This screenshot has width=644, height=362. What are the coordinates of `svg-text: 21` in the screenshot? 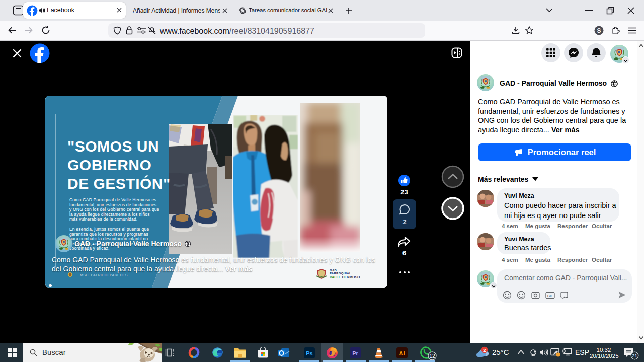 It's located at (635, 355).